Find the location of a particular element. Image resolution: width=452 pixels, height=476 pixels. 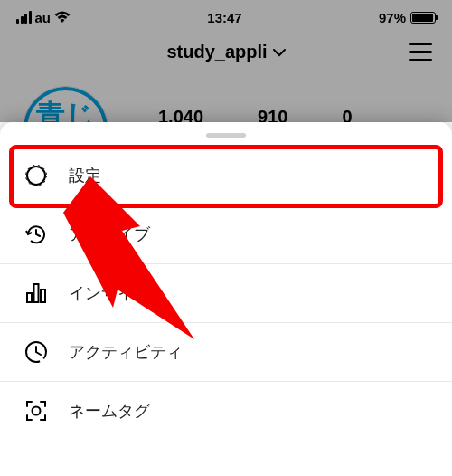

status-left: au is located at coordinates (43, 18).